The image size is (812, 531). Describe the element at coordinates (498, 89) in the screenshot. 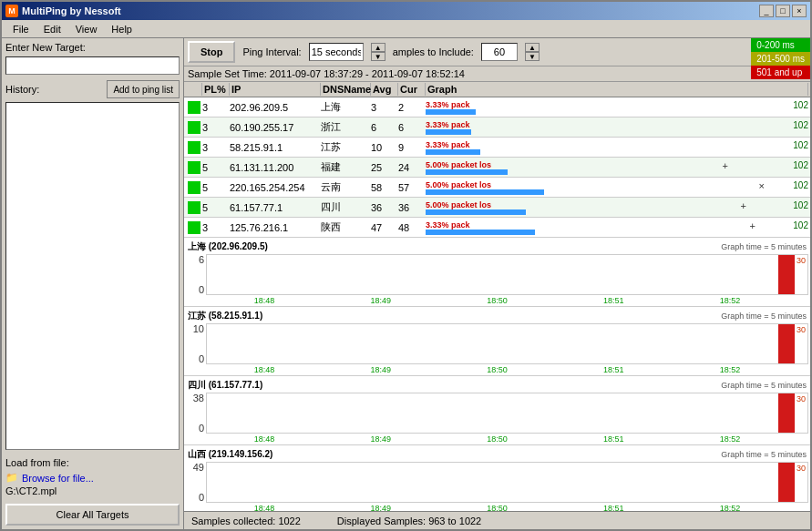

I see `table-header: PL% IP DNSName Avg Cur Graph` at that location.